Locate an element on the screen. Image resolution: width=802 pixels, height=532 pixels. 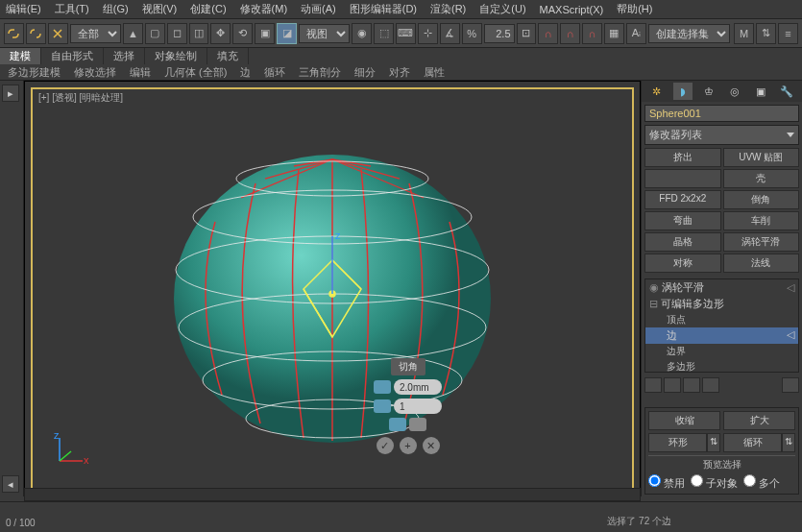
menu-animation: 动画(A) is located at coordinates (319, 10).